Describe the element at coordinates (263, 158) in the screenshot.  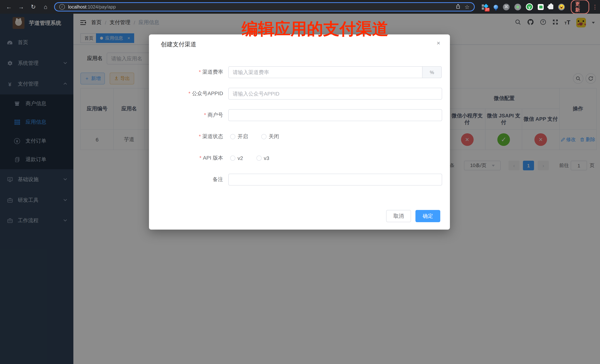
I see `radio-api-v3: v3` at that location.